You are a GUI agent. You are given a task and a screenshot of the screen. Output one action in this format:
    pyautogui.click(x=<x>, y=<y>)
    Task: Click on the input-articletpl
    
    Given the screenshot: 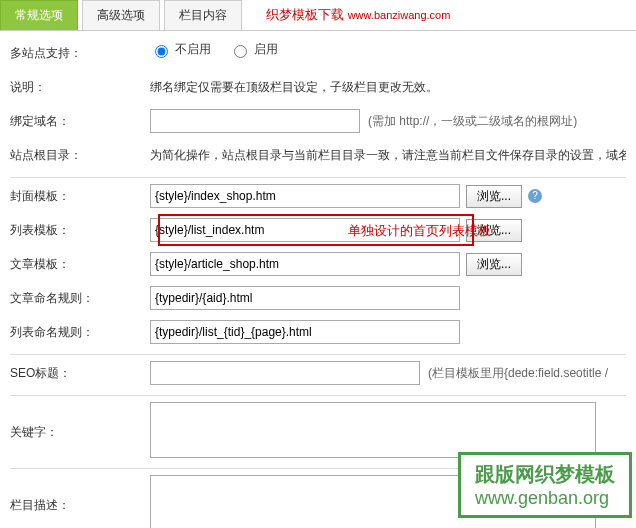 What is the action you would take?
    pyautogui.click(x=305, y=264)
    